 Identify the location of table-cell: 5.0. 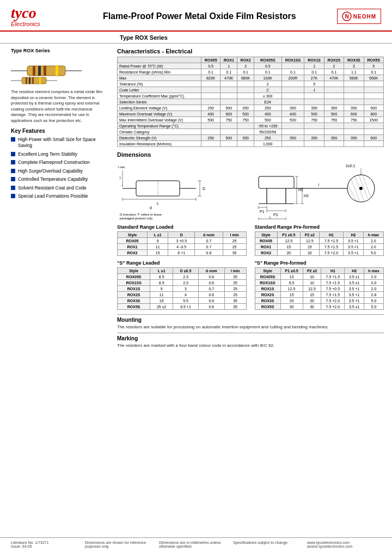
(373, 307).